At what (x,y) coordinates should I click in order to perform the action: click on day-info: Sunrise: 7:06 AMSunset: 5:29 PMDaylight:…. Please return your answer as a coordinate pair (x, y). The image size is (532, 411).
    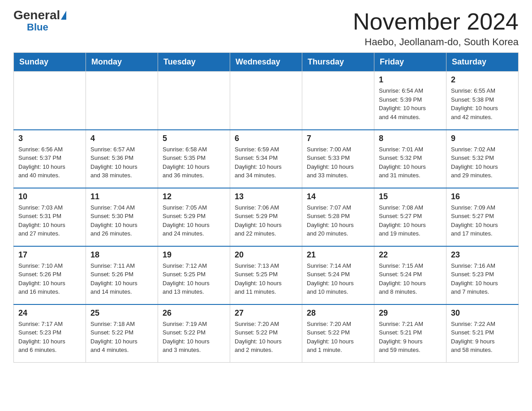
    Looking at the image, I should click on (266, 221).